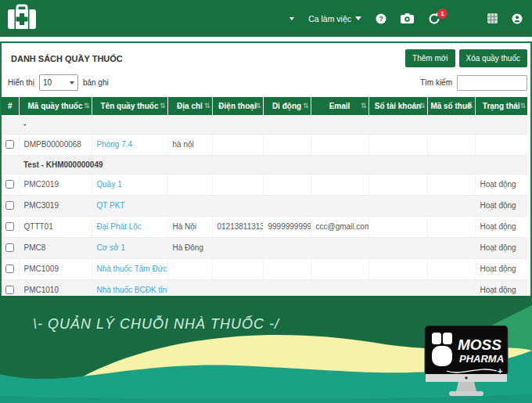  Describe the element at coordinates (340, 106) in the screenshot. I see `column-header: Email⇅` at that location.